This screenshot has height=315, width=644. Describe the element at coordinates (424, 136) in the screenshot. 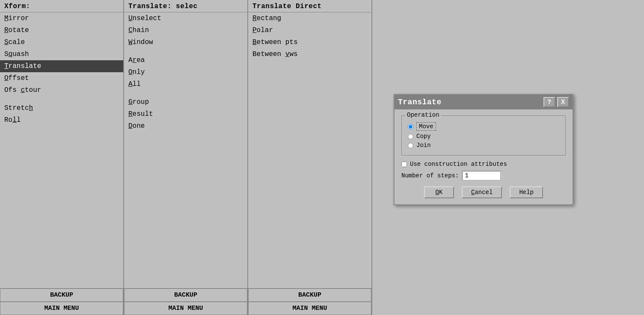

I see `radio-copy-label: Copy` at that location.